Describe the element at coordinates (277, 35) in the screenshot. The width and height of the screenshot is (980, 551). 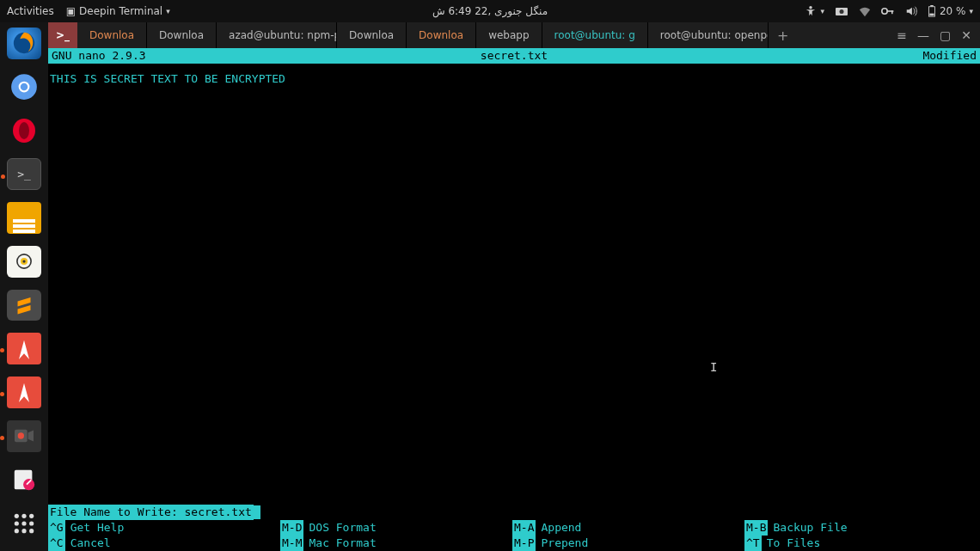
I see `terminal-tab: azad@ubuntu: npm-prc` at that location.